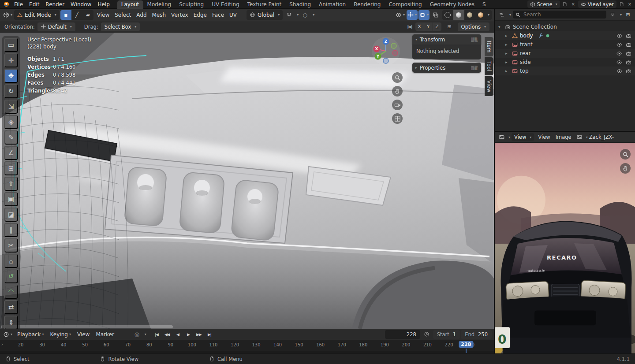 The height and width of the screenshot is (364, 635). Describe the element at coordinates (579, 137) in the screenshot. I see `image-datablock-icon` at that location.